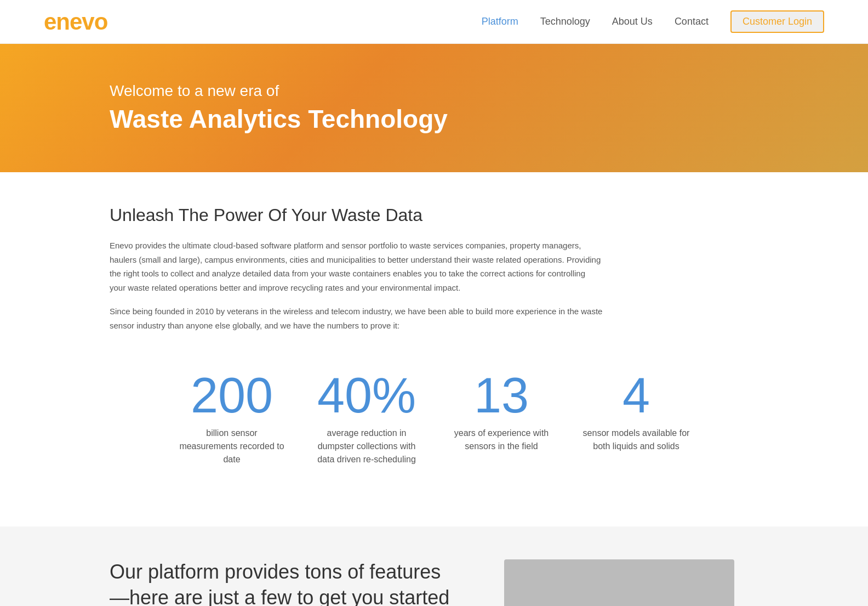 Image resolution: width=868 pixels, height=606 pixels. What do you see at coordinates (434, 566) in the screenshot?
I see `platform-section: Our platform provides tons of features—h…` at bounding box center [434, 566].